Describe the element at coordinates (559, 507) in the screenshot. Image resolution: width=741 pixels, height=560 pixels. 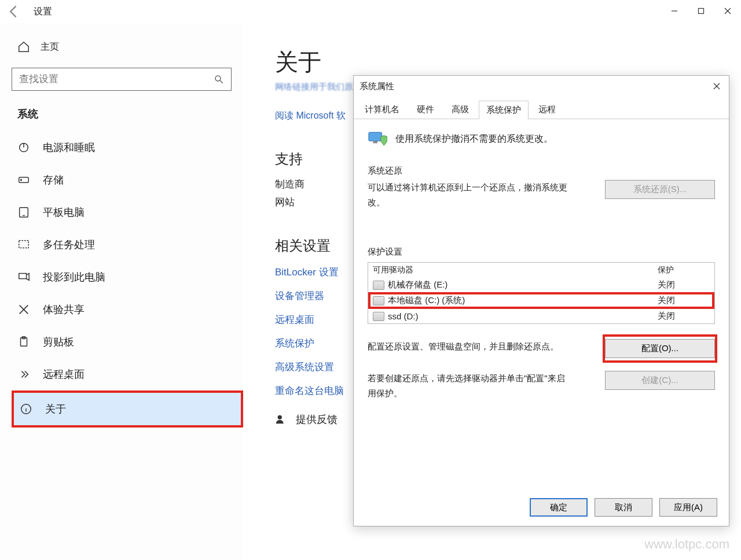
I see `ok-button: 确定` at that location.